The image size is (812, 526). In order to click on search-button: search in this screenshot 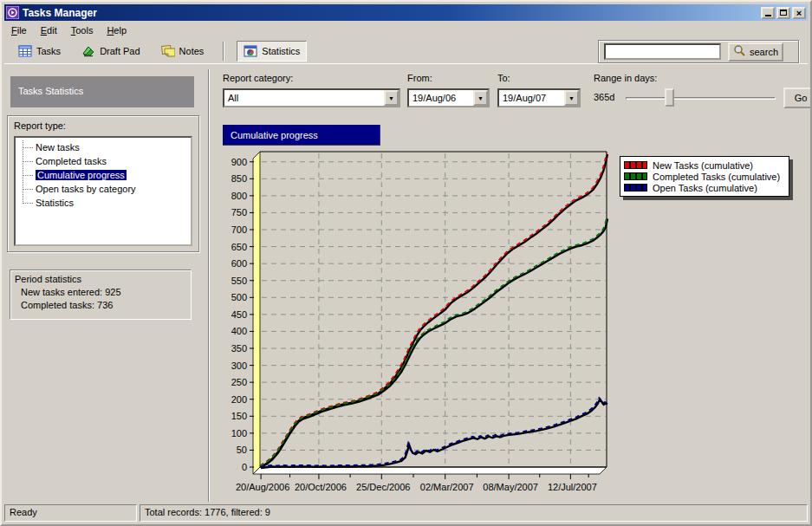, I will do `click(756, 52)`.